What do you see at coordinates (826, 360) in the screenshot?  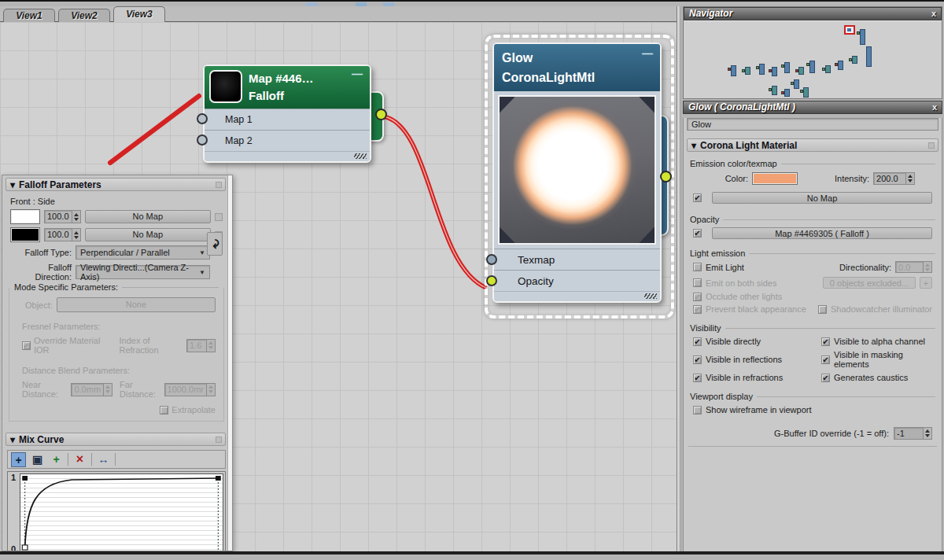 I see `visible-masking-checkbox: ✔` at bounding box center [826, 360].